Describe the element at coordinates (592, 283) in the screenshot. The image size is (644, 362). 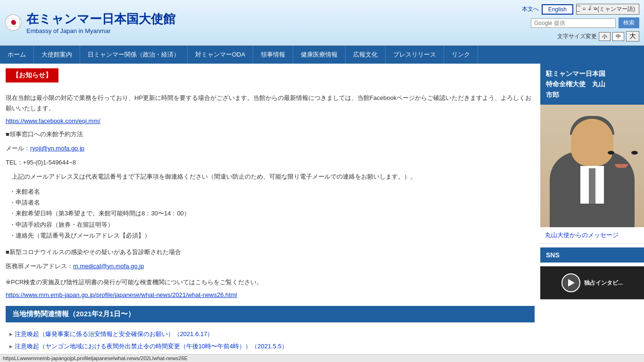
I see `sns-video-placeholder: 独占インタビ...` at that location.